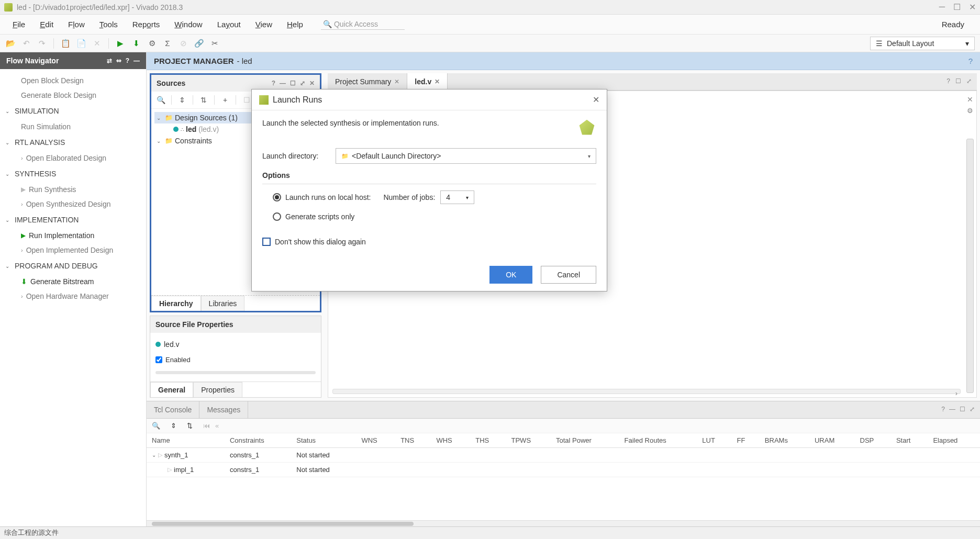  Describe the element at coordinates (10, 43) in the screenshot. I see `open-icon: 📂` at that location.